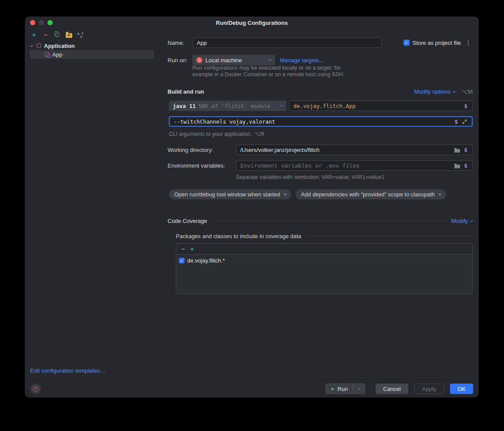  I want to click on program-arguments-field, so click(321, 121).